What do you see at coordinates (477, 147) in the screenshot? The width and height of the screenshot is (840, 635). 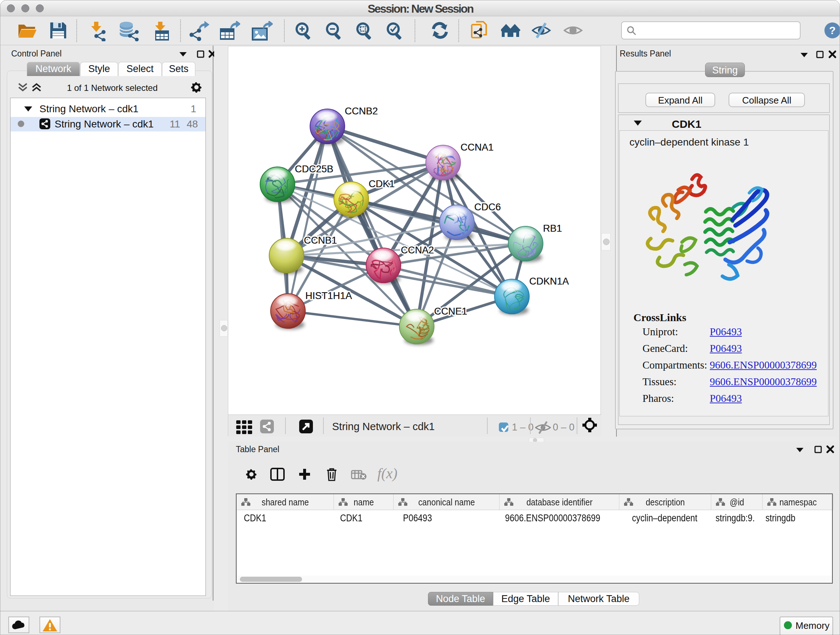 I see `svg-text: CCNA1` at bounding box center [477, 147].